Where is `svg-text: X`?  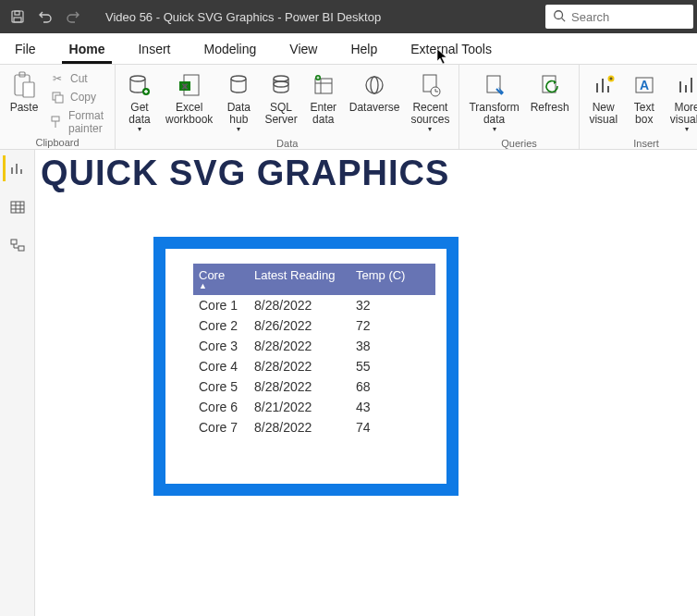 svg-text: X is located at coordinates (185, 87).